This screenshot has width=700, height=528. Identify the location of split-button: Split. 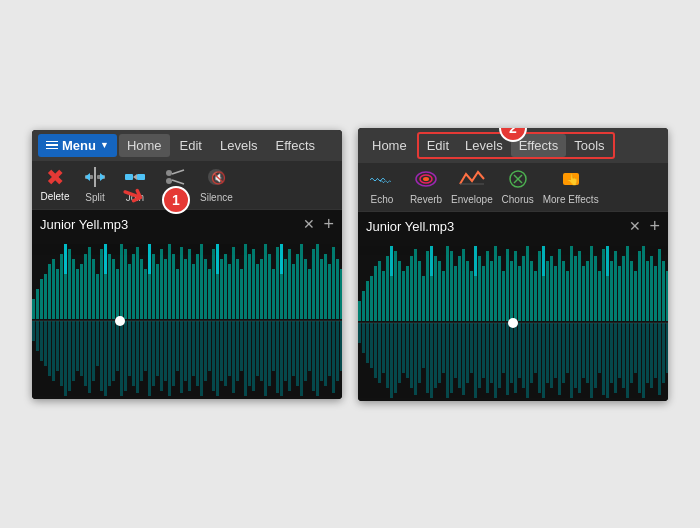
(95, 185).